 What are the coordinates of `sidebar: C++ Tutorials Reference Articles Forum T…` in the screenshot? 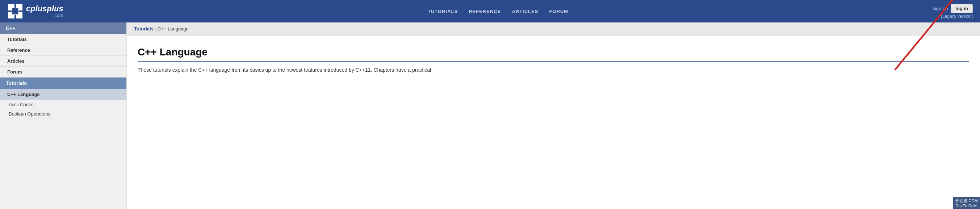 It's located at (63, 116).